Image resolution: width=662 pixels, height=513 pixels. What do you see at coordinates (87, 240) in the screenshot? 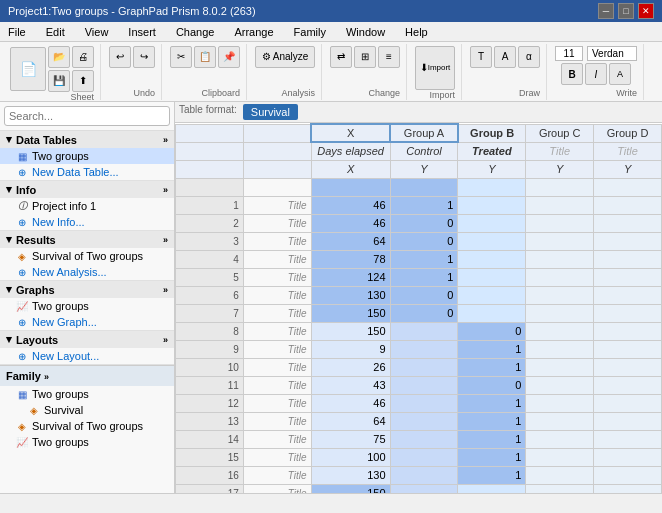
I see `section-results-header: ▾ Results »` at bounding box center [87, 240].